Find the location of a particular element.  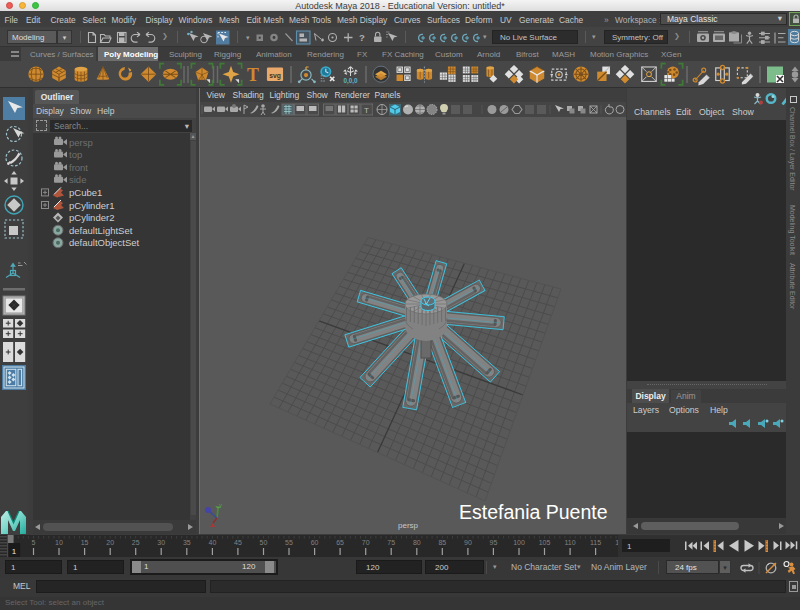

svg-text: 70 is located at coordinates (366, 542).